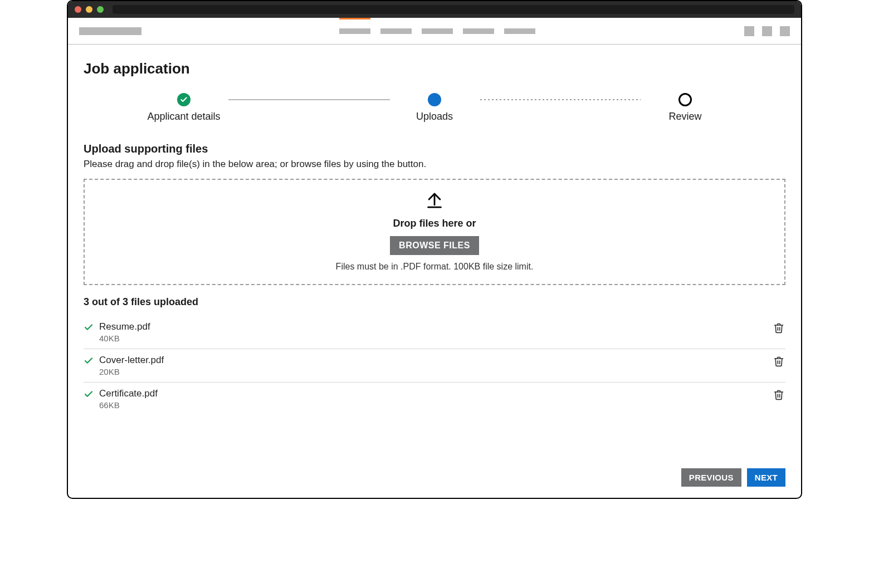  Describe the element at coordinates (433, 339) in the screenshot. I see `file-size: 40KB` at that location.